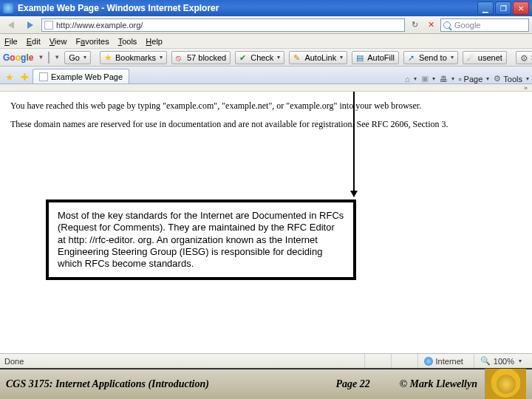 This screenshot has width=532, height=399. What do you see at coordinates (431, 25) in the screenshot?
I see `stop-button: ✕` at bounding box center [431, 25].